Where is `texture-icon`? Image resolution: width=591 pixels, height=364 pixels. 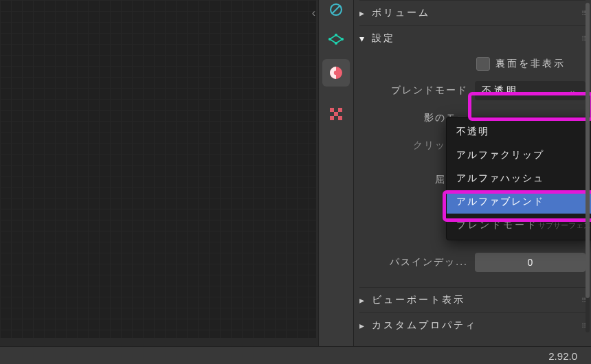 texture-icon is located at coordinates (336, 114).